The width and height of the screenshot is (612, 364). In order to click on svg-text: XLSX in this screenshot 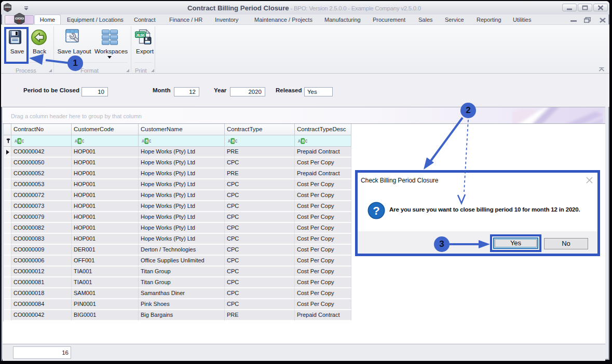, I will do `click(140, 35)`.